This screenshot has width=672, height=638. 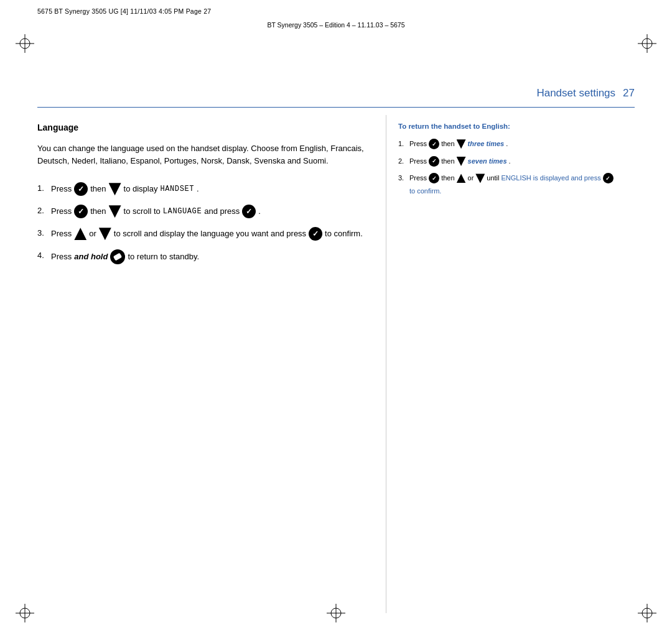 I want to click on end-button-icon, so click(x=118, y=257).